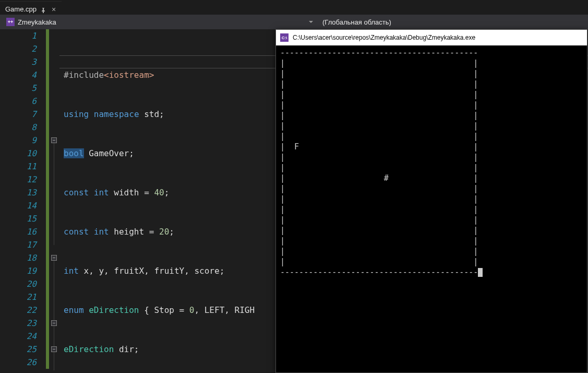 Image resolution: width=588 pixels, height=373 pixels. Describe the element at coordinates (454, 22) in the screenshot. I see `nav-scope-dropdown: (Глобальная область)` at that location.